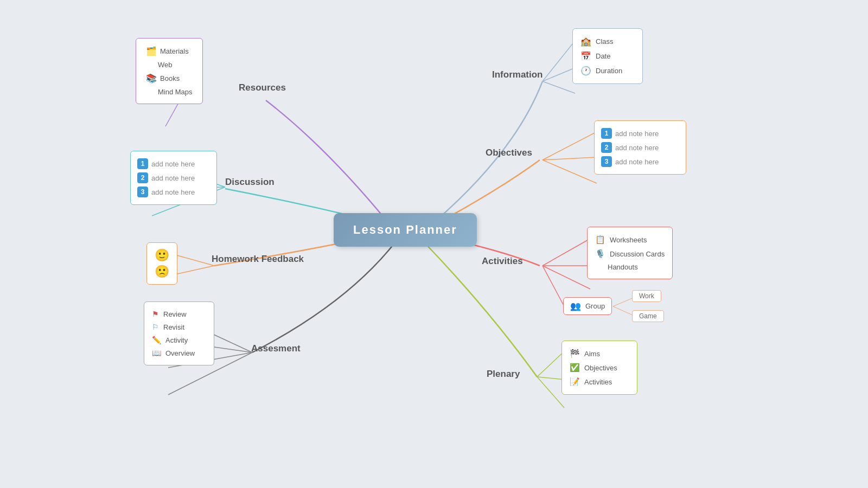 The height and width of the screenshot is (488, 868). What do you see at coordinates (169, 51) in the screenshot?
I see `resources-materials: 🗂️ Materials` at bounding box center [169, 51].